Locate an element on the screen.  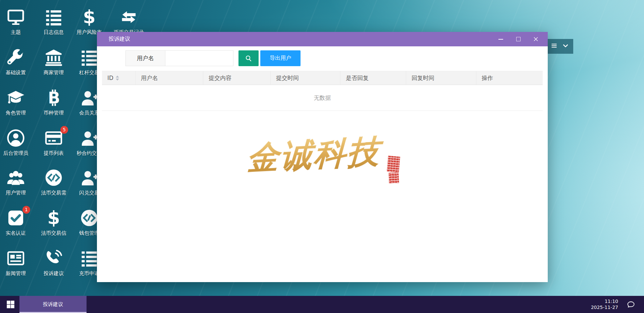
exchange-circle-icon is located at coordinates (54, 178).